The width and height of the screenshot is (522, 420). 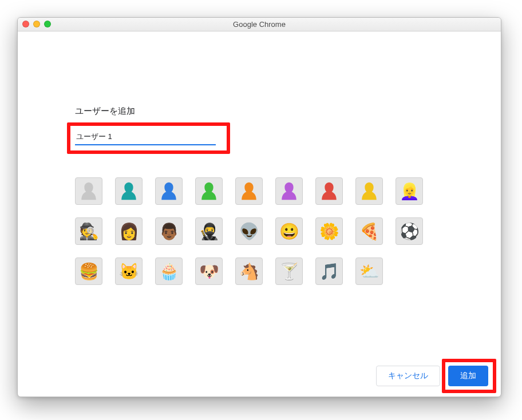 I want to click on avatar-generic-teal, so click(x=129, y=191).